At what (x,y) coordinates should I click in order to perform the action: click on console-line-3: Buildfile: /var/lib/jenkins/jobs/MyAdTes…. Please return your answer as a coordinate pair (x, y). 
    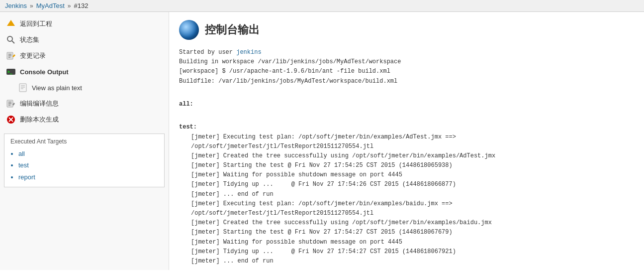
    Looking at the image, I should click on (407, 82).